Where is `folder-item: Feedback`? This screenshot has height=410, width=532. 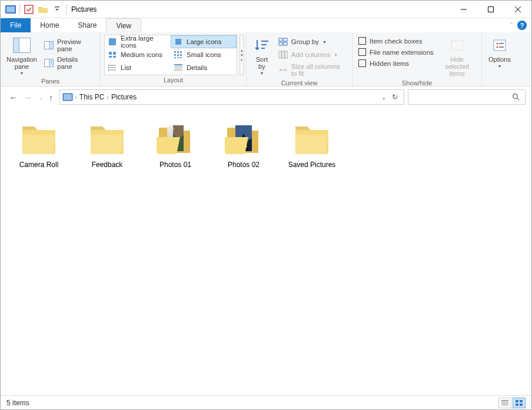
folder-item: Feedback is located at coordinates (107, 145).